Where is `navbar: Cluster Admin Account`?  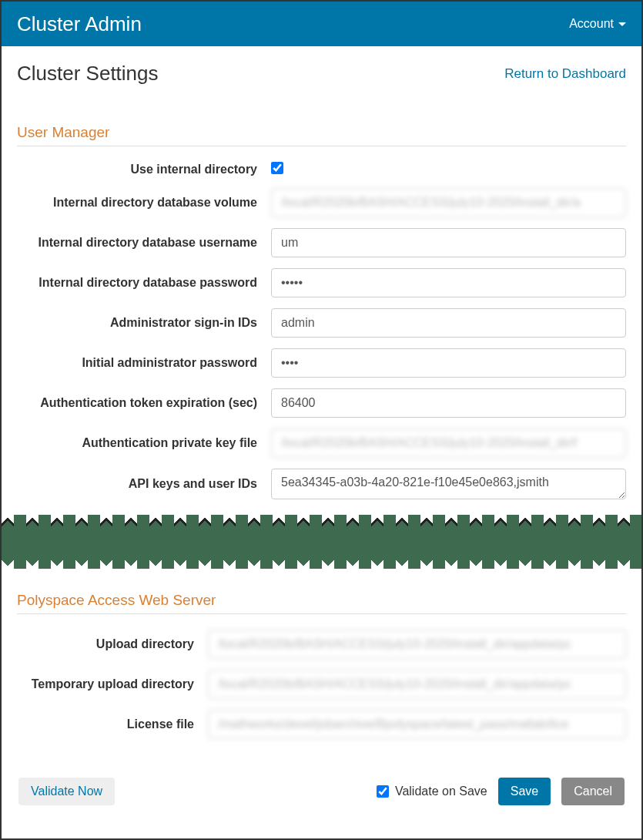 navbar: Cluster Admin Account is located at coordinates (322, 24).